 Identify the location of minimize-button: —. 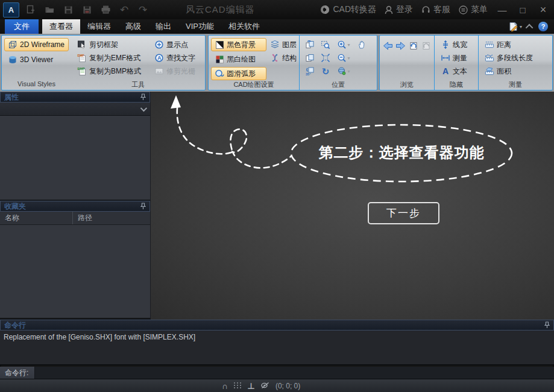
(502, 10).